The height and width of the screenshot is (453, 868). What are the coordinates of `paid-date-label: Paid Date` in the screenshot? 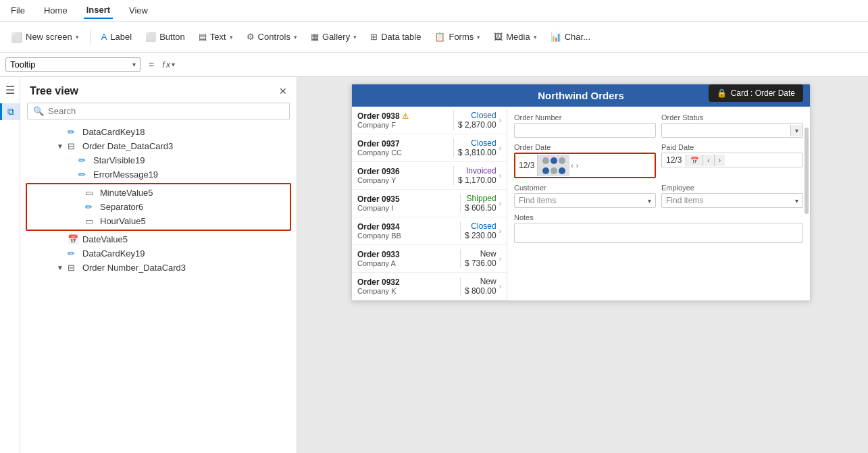 It's located at (732, 147).